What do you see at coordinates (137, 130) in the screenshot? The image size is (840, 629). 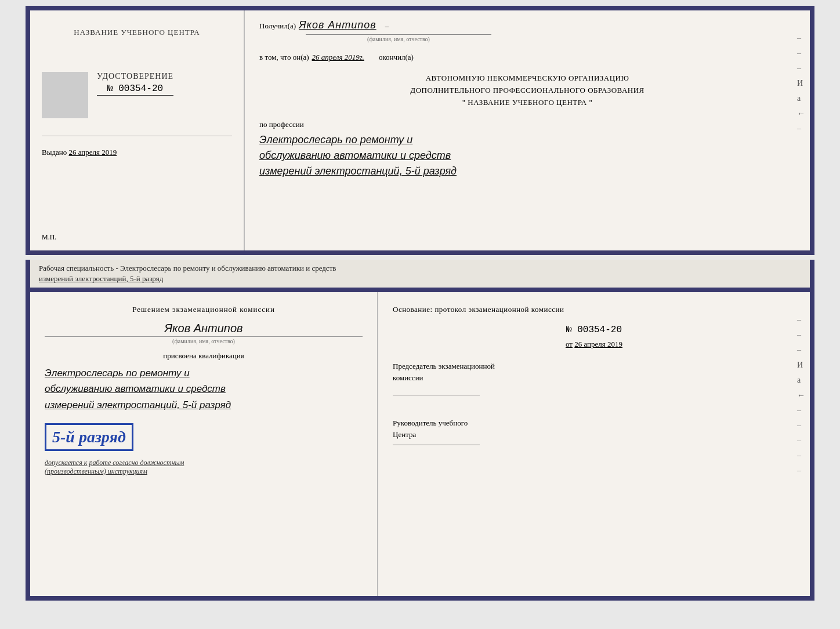 I see `top-left-panel: НАЗВАНИЕ УЧЕБНОГО ЦЕНТРА УДОСТОВЕРЕНИЕ №…` at bounding box center [137, 130].